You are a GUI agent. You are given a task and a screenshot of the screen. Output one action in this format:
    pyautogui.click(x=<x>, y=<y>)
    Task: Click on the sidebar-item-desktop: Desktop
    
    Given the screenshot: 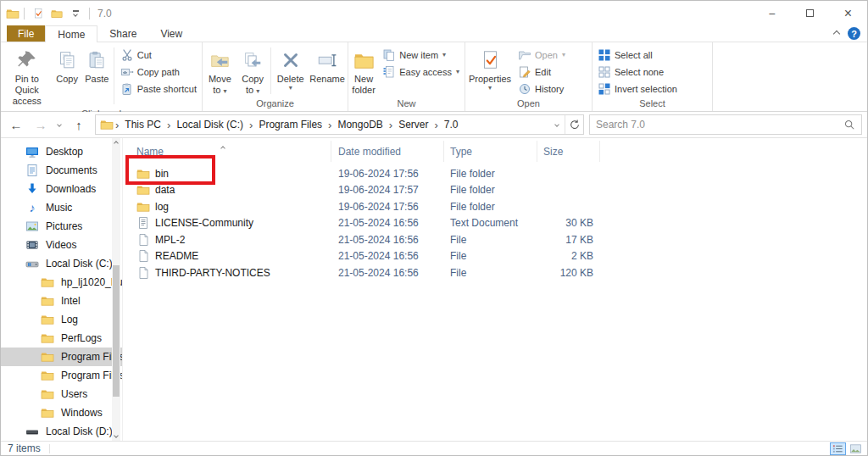 What is the action you would take?
    pyautogui.click(x=61, y=152)
    